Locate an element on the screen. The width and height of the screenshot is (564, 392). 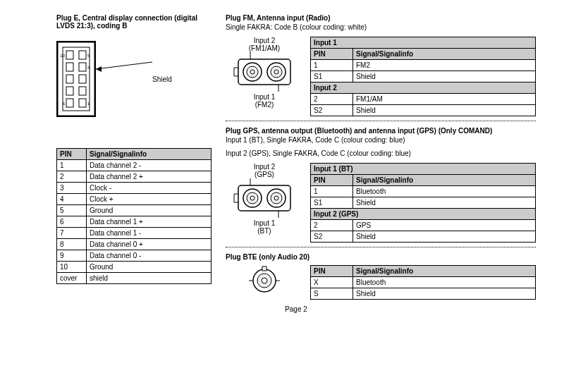
plug-fm-label-top: Input 2(FM1/AM) is located at coordinates (264, 44).